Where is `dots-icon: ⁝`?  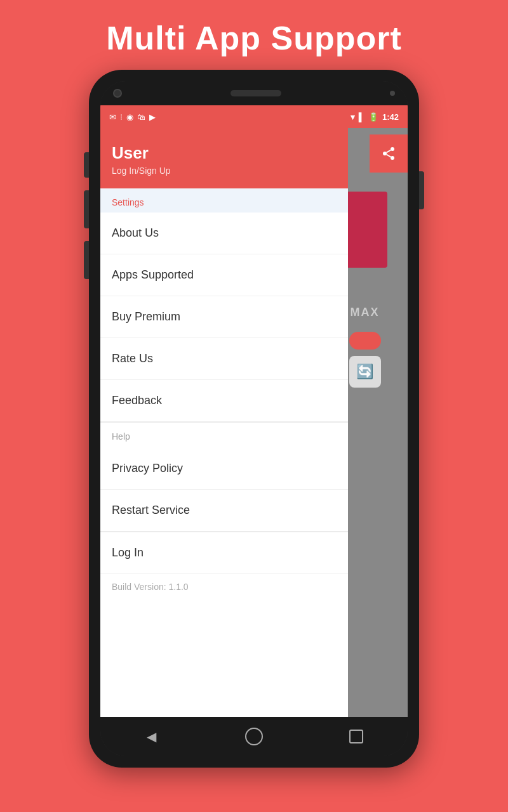
dots-icon: ⁝ is located at coordinates (121, 117).